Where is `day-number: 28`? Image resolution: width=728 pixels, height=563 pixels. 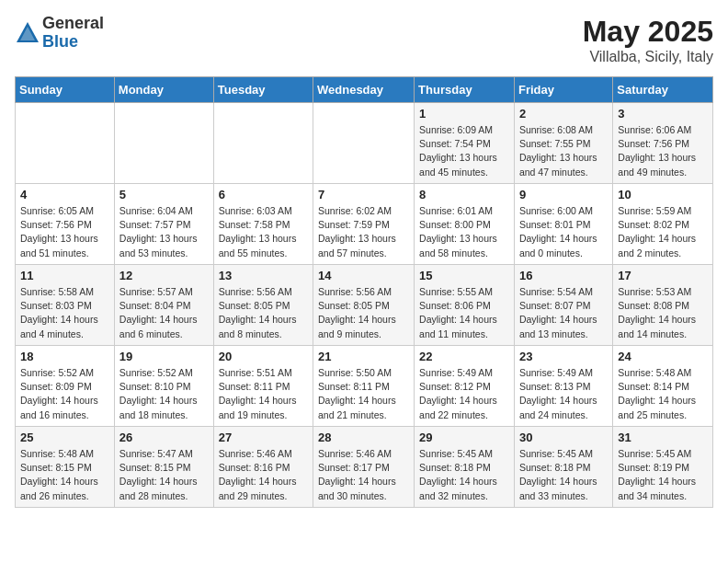
day-number: 28 is located at coordinates (364, 438).